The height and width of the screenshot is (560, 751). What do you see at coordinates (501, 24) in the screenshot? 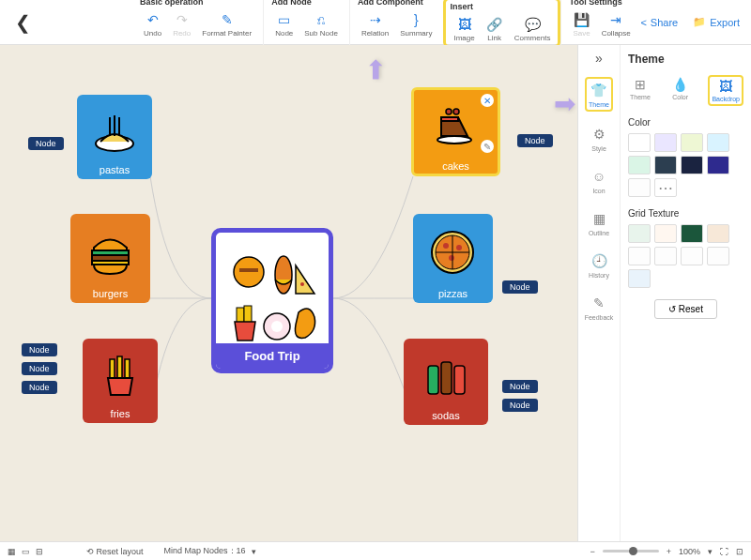
I see `group-insert: Insert 🖼Image 🔗Link 💬Comments` at bounding box center [501, 24].